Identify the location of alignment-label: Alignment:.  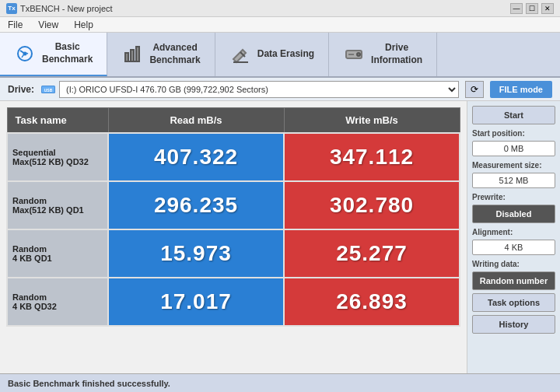
(513, 232).